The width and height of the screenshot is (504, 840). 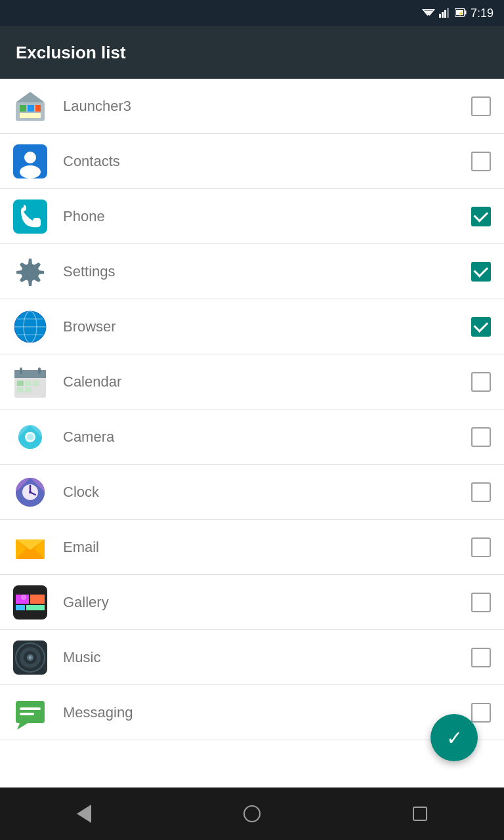 What do you see at coordinates (252, 814) in the screenshot?
I see `home-icon` at bounding box center [252, 814].